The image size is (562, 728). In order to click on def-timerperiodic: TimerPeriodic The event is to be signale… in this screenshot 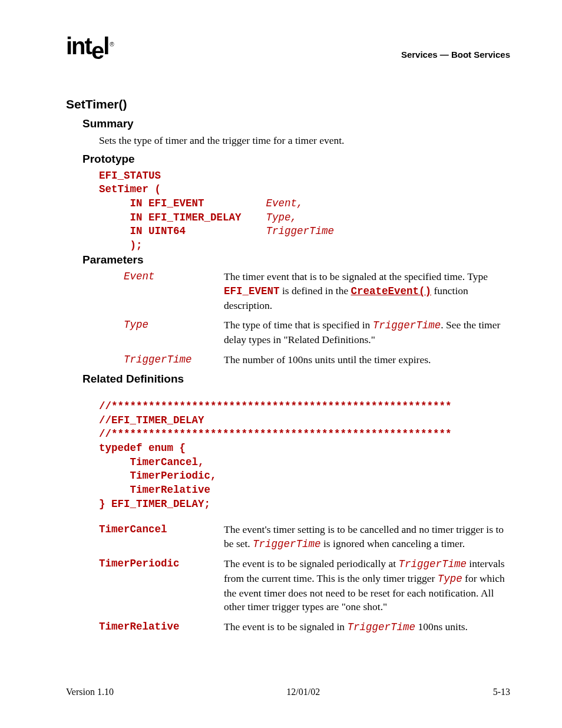, I will do `click(305, 586)`.